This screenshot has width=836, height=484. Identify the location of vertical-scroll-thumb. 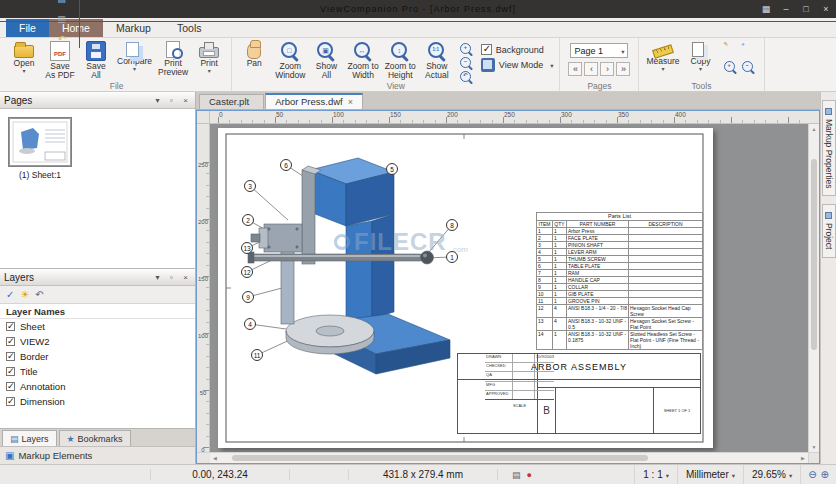
(814, 254).